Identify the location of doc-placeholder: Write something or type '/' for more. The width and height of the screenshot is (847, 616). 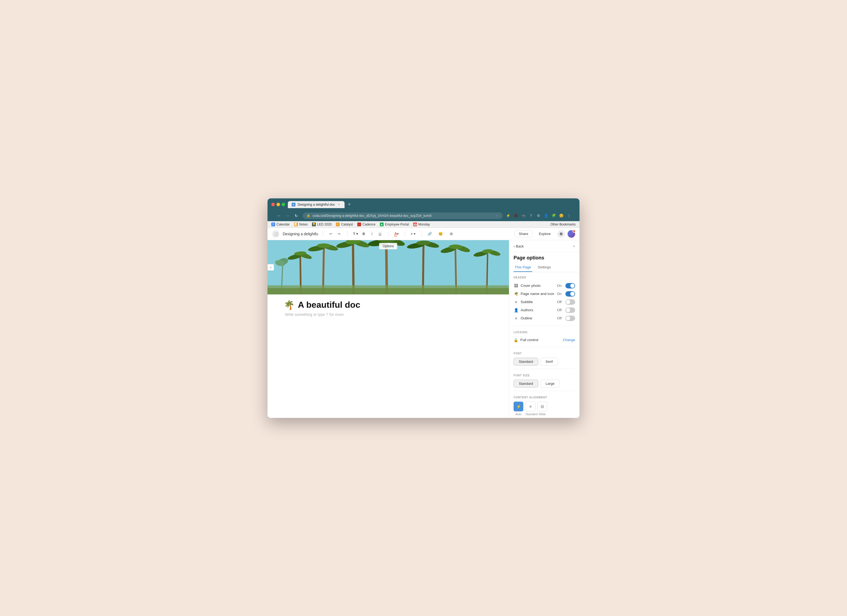
(388, 315).